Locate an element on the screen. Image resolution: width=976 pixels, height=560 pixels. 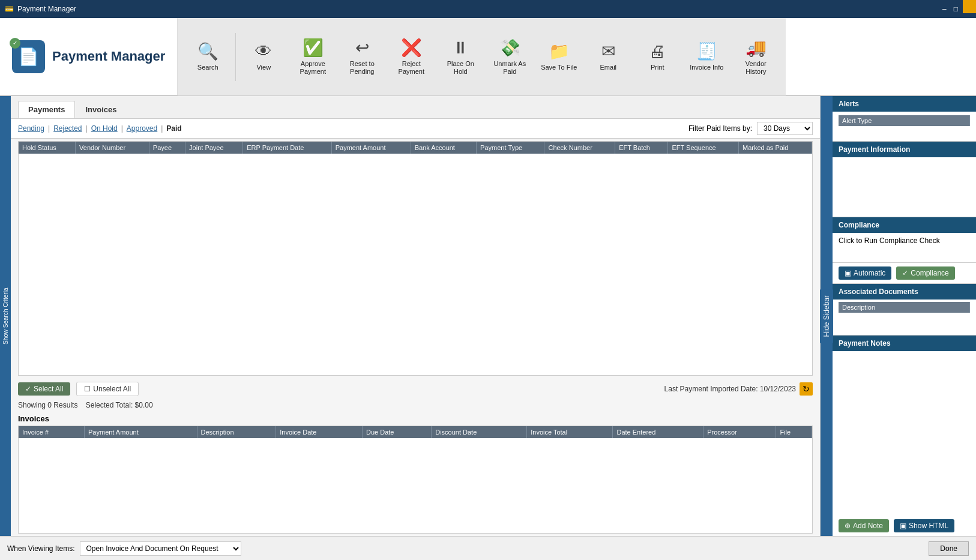
filter-paid-select: 7 Days30 Days60 Days90 DaysAll is located at coordinates (785, 128).